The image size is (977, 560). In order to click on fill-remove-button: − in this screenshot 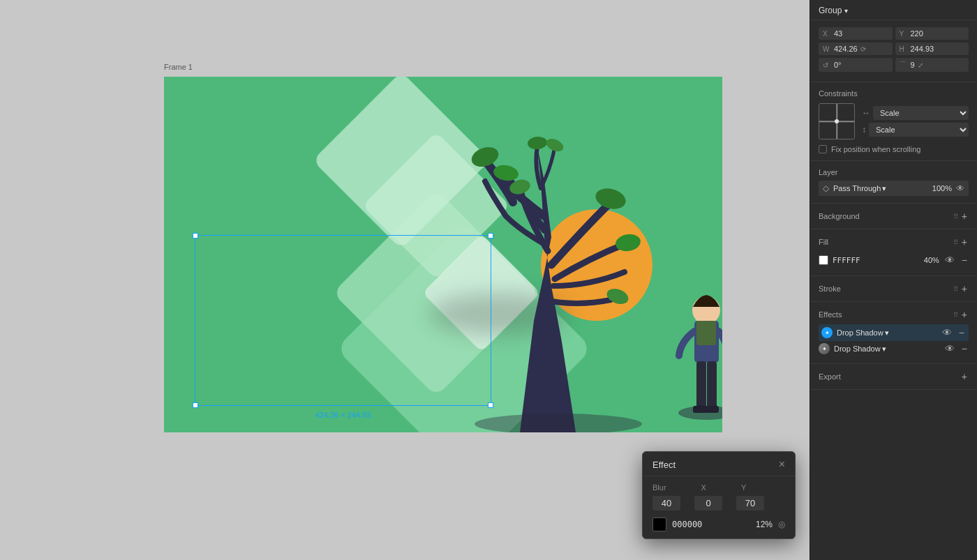, I will do `click(964, 260)`.